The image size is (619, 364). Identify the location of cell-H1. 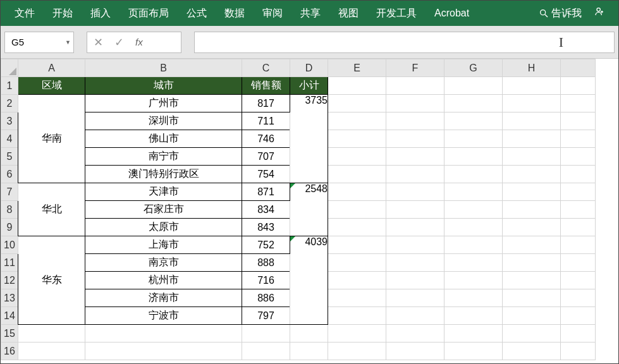
(532, 86).